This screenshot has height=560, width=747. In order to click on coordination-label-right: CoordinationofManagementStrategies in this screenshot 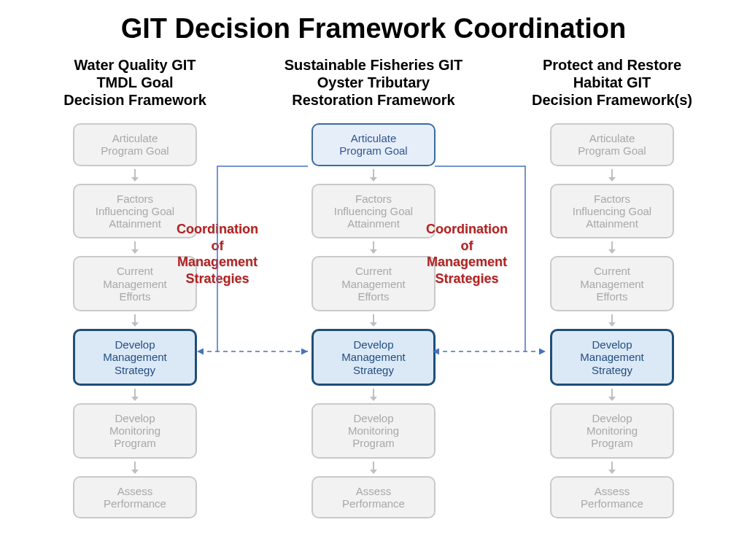, I will do `click(467, 254)`.